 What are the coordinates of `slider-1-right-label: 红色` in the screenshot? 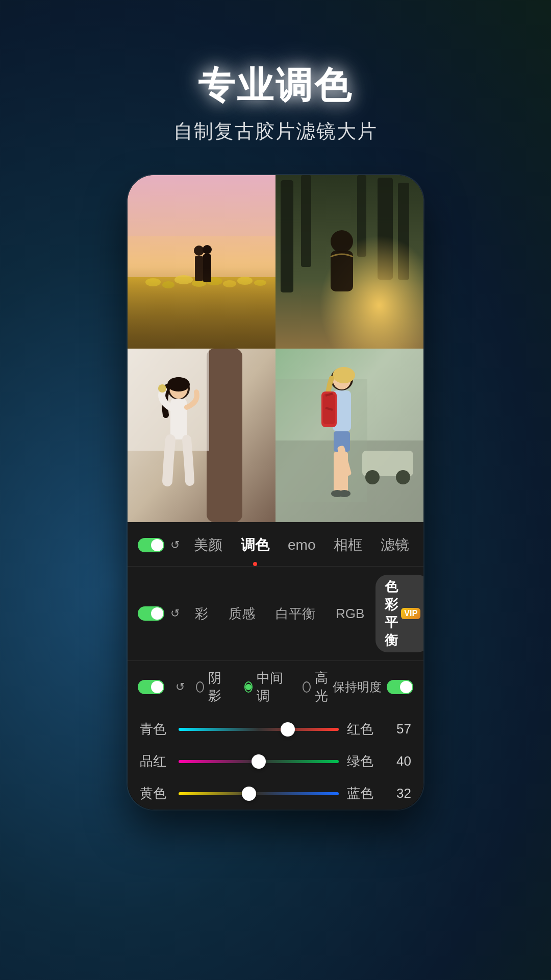 It's located at (362, 729).